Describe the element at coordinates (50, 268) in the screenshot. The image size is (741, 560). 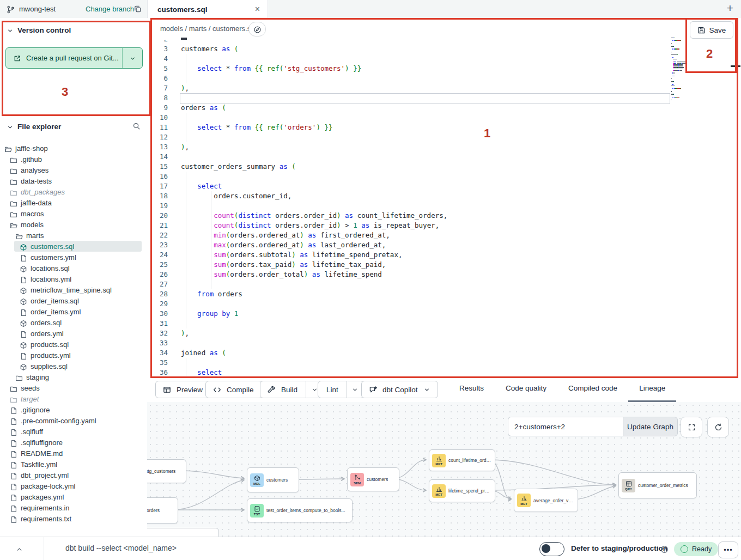
I see `tree-item-label: locations.sql` at that location.